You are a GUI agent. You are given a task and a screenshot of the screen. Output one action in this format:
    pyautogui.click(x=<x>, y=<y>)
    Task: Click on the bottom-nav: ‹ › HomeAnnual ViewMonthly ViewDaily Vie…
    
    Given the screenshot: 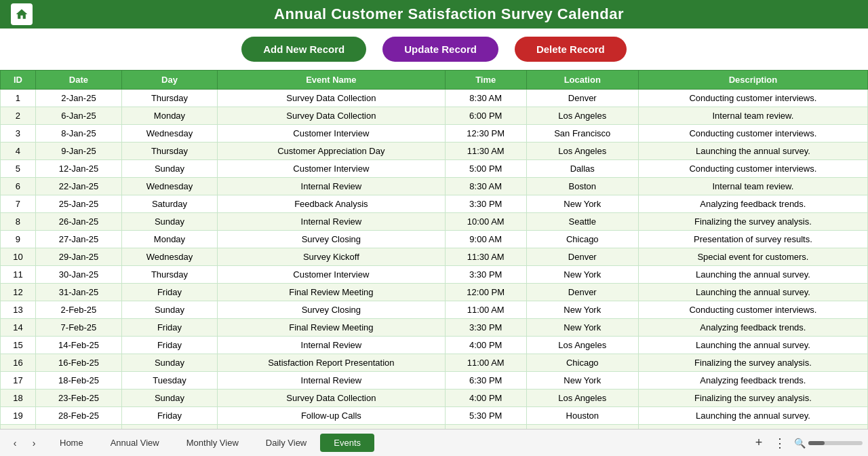 What is the action you would take?
    pyautogui.click(x=434, y=442)
    